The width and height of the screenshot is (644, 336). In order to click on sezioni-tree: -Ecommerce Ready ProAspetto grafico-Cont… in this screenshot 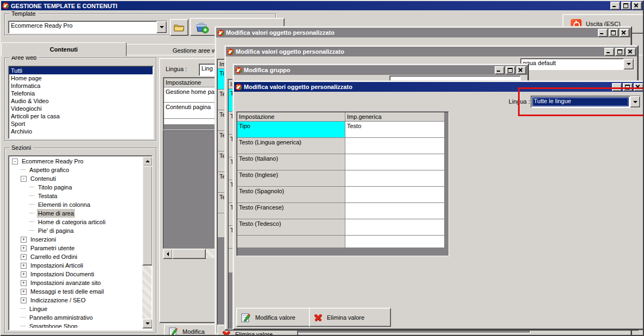, I will do `click(76, 242)`.